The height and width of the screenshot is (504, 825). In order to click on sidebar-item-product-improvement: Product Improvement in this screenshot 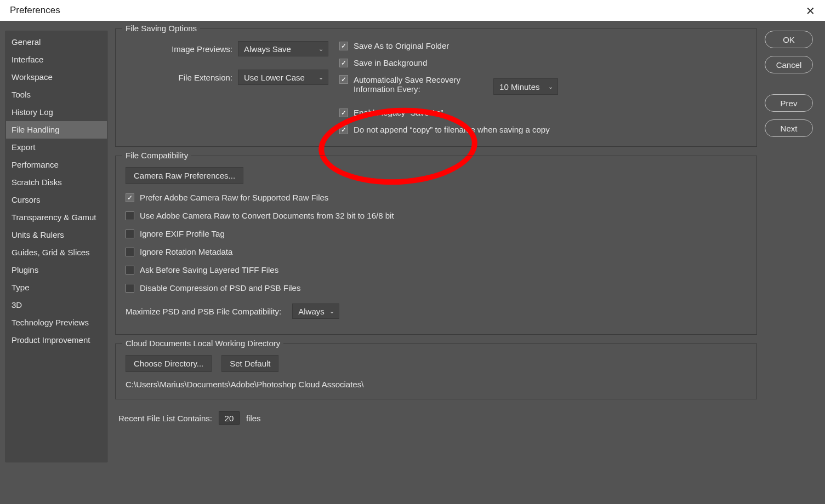, I will do `click(56, 340)`.